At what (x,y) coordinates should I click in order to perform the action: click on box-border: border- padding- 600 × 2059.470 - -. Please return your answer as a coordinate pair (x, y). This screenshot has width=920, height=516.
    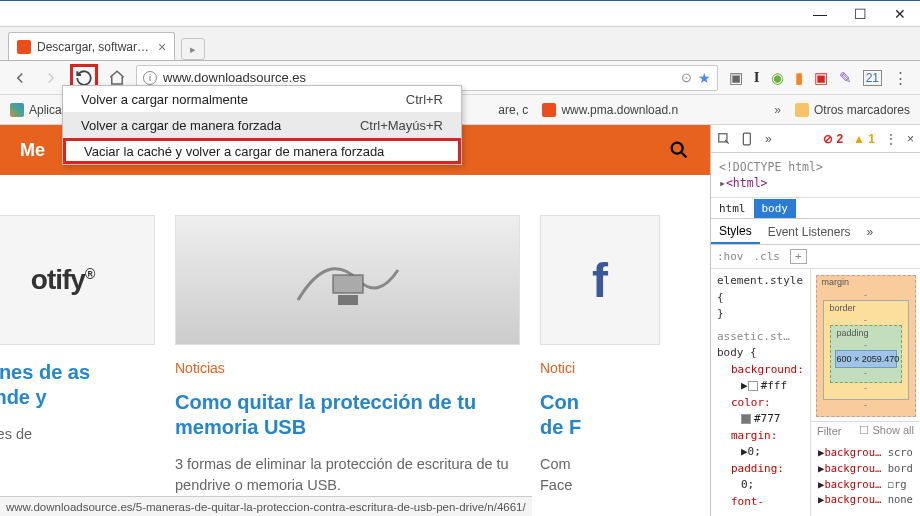
    Looking at the image, I should click on (866, 350).